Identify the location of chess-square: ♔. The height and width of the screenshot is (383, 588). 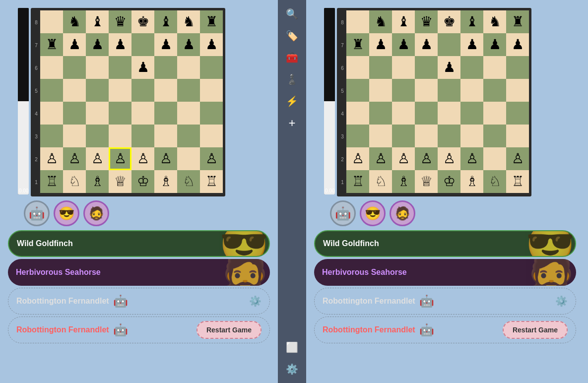
(449, 182).